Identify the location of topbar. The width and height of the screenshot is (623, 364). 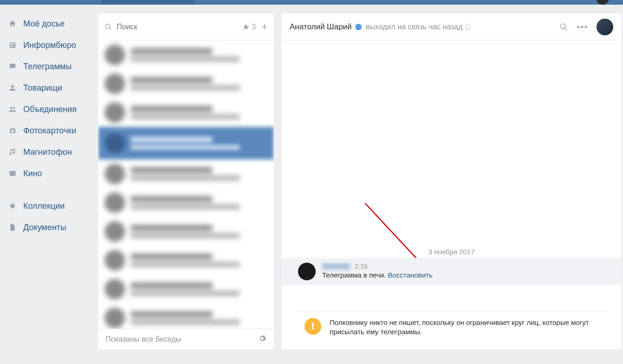
(312, 2).